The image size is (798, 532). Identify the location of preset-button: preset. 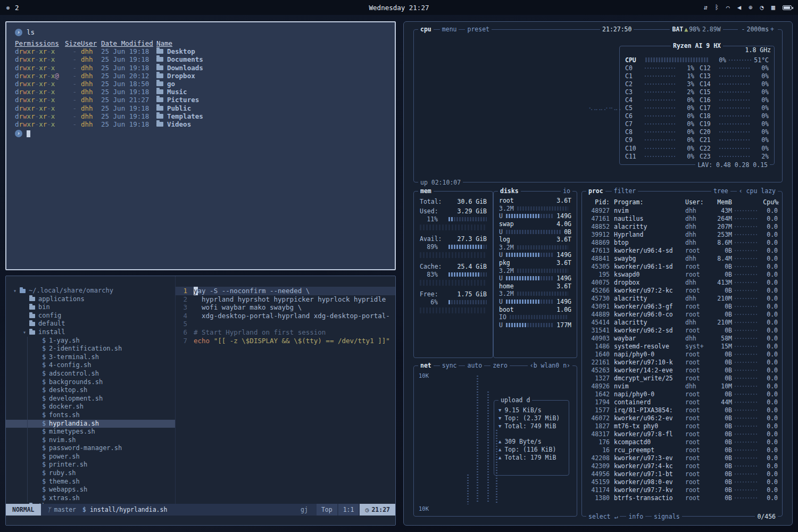
(478, 29).